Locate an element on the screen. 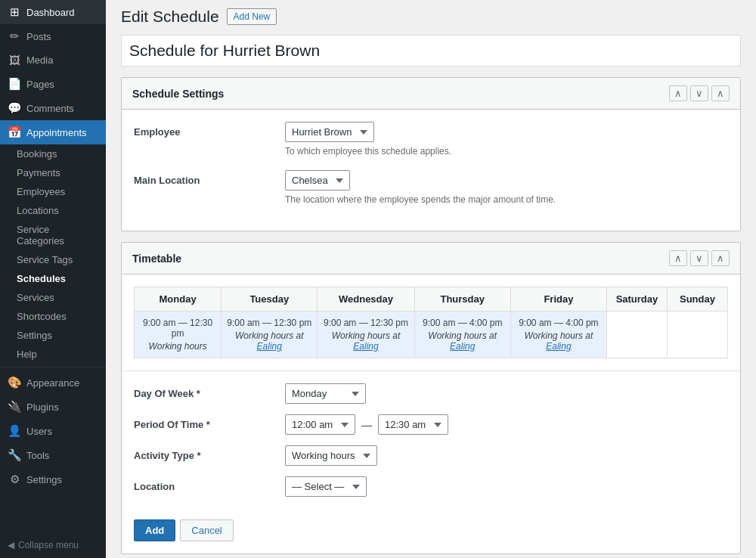  cell-time-tue: 9:00 am — 12:30 pm is located at coordinates (269, 323).